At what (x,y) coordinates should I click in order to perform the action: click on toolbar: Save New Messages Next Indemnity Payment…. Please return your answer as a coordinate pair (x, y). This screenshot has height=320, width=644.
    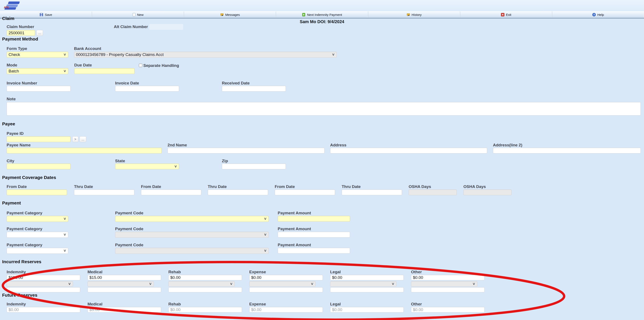
    Looking at the image, I should click on (322, 15).